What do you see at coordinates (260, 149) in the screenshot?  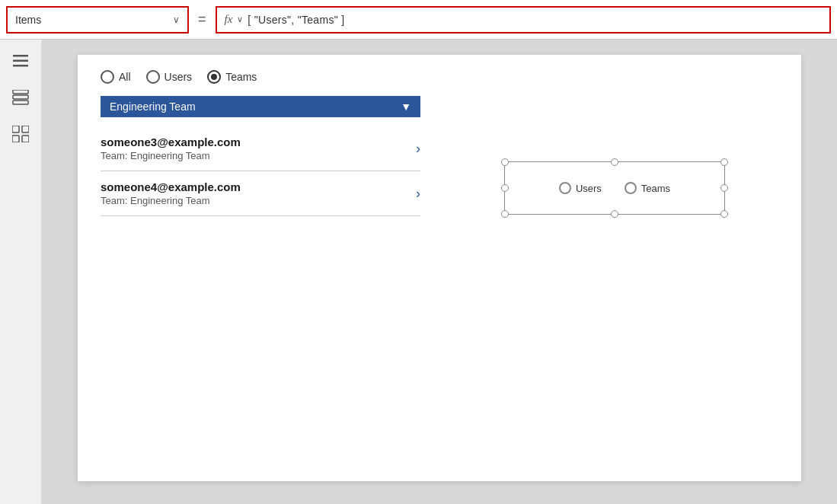 I see `list-item: someone3@example.com Team: Engineering T…` at bounding box center [260, 149].